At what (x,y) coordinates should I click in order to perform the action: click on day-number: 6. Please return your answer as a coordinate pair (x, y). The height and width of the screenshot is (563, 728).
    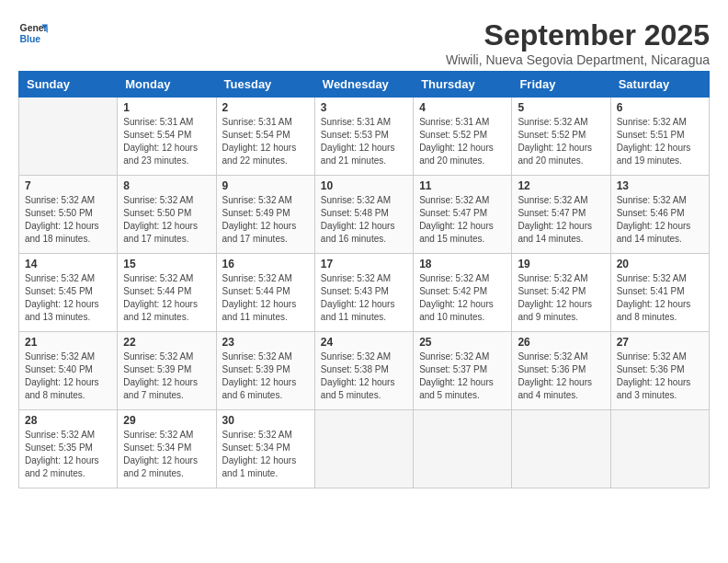
    Looking at the image, I should click on (660, 108).